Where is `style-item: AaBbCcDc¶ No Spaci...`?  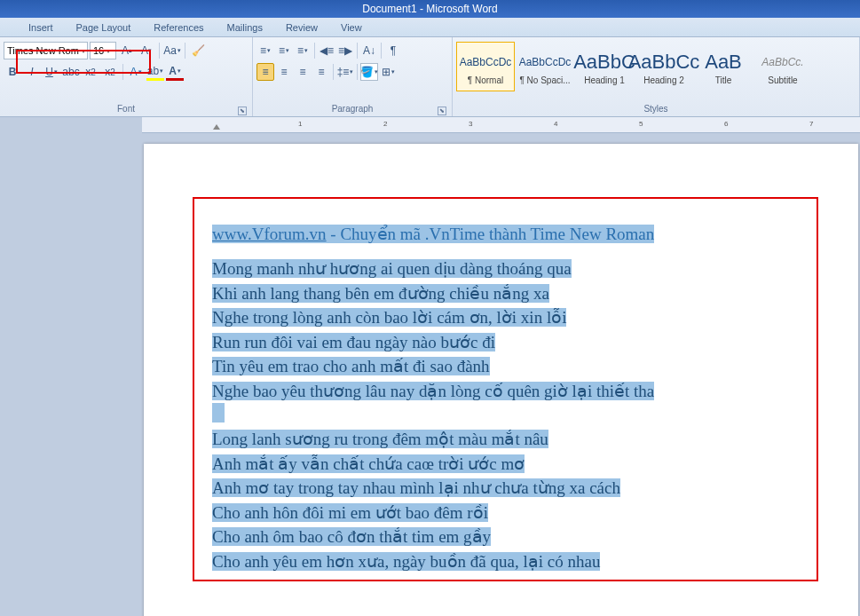
style-item: AaBbCcDc¶ No Spaci... is located at coordinates (545, 67).